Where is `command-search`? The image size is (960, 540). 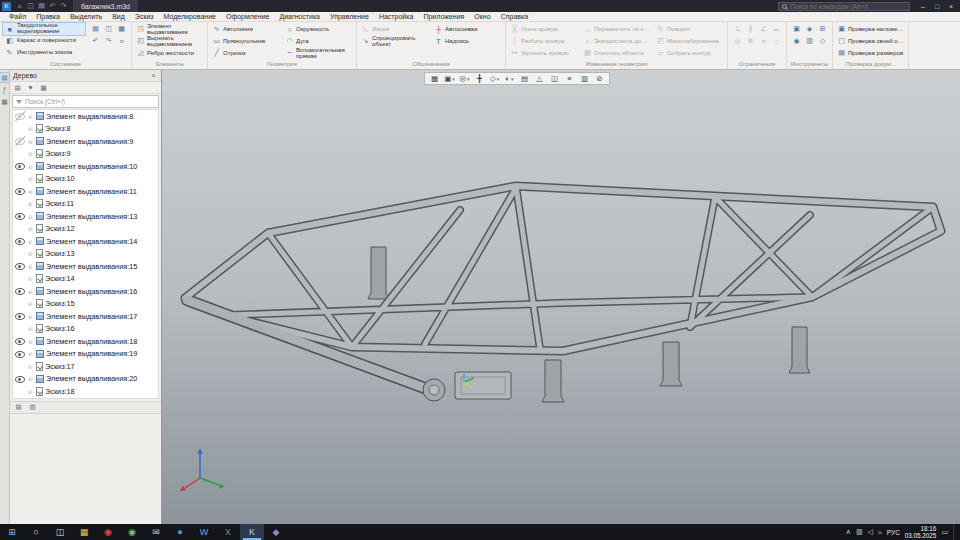
command-search is located at coordinates (844, 6).